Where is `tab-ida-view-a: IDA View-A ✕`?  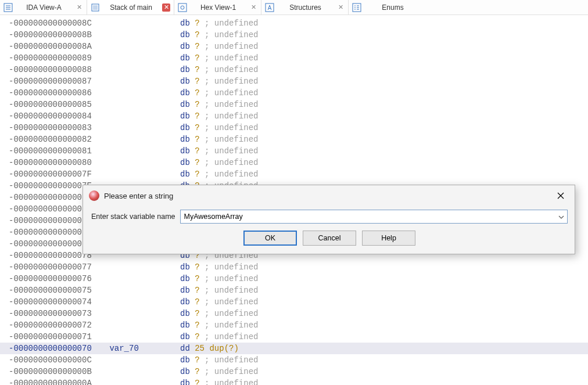
tab-ida-view-a: IDA View-A ✕ is located at coordinates (44, 7).